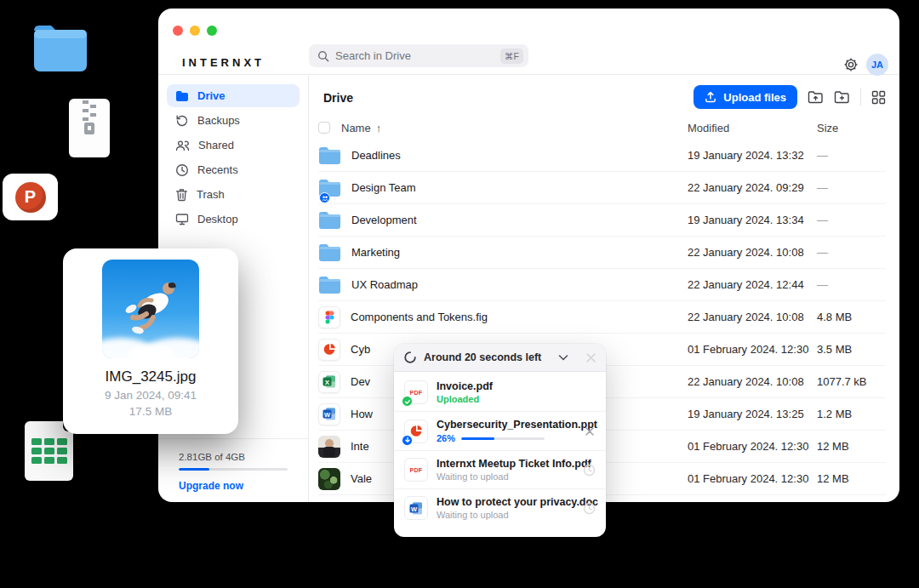 The width and height of the screenshot is (919, 588). What do you see at coordinates (487, 357) in the screenshot?
I see `upload-time-remaining: Around 20 seconds left` at bounding box center [487, 357].